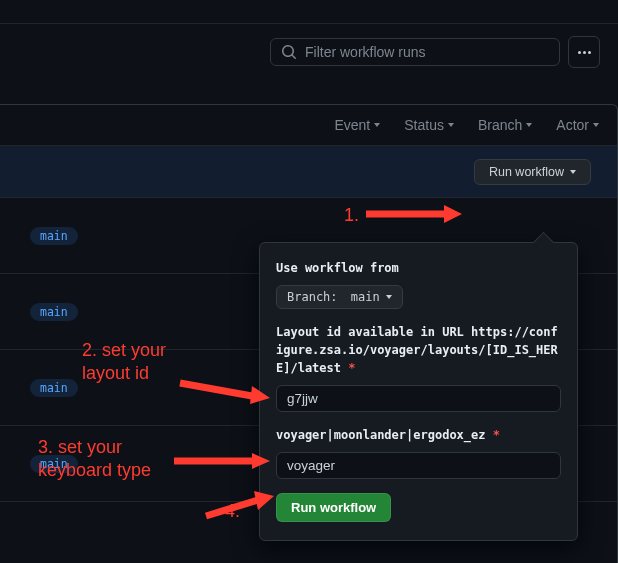  What do you see at coordinates (289, 52) in the screenshot?
I see `search-icon` at bounding box center [289, 52].